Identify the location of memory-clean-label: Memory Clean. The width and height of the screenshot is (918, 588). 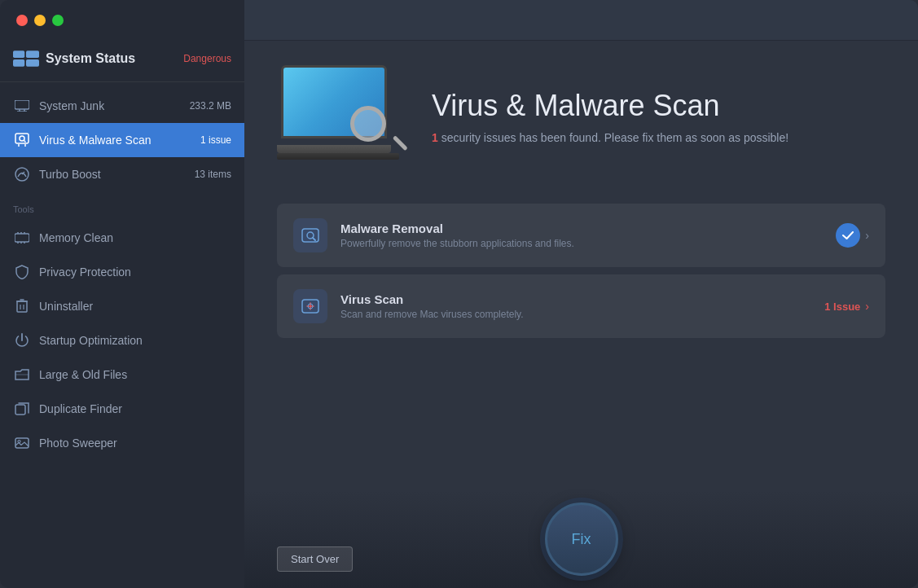
(135, 238).